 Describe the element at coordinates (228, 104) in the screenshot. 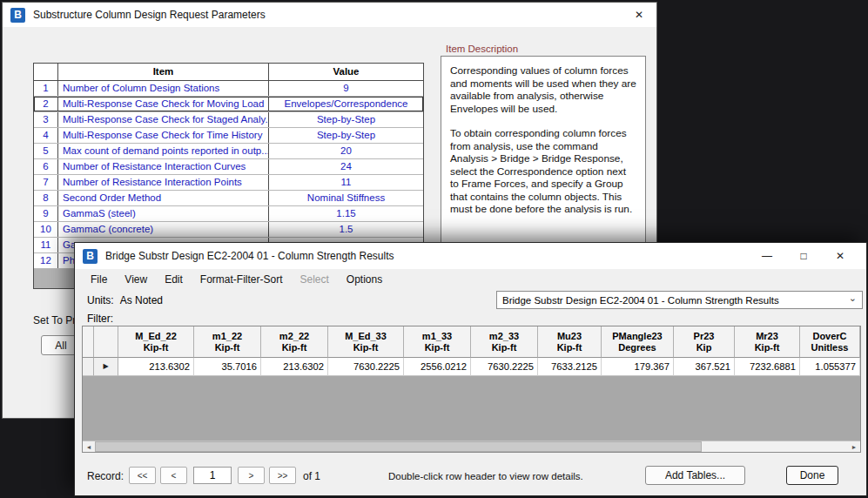

I see `param-row-selected: 2 Multi-Response Case Check for Moving L…` at that location.